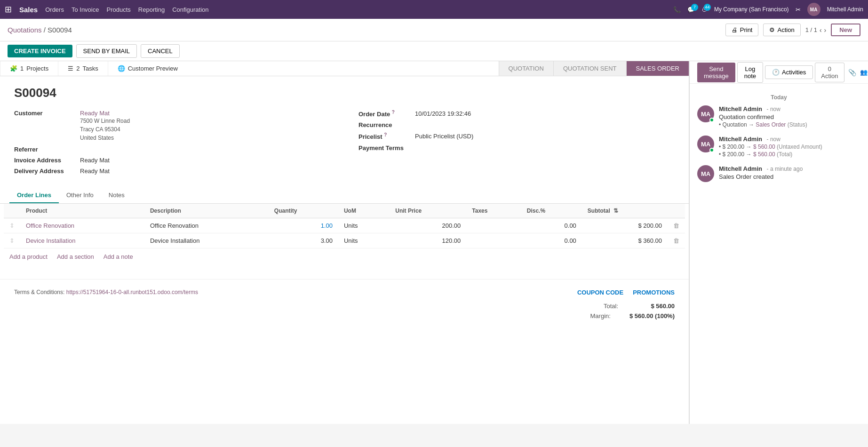 Image resolution: width=868 pixels, height=447 pixels. What do you see at coordinates (151, 9) in the screenshot?
I see `nav-reporting: Reporting` at bounding box center [151, 9].